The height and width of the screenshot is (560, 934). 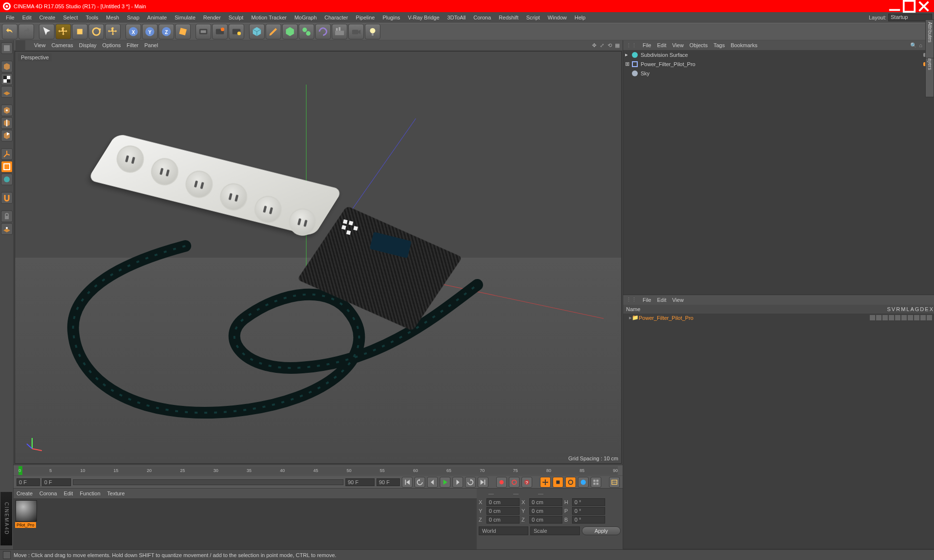 What do you see at coordinates (96, 32) in the screenshot?
I see `rotate-tool` at bounding box center [96, 32].